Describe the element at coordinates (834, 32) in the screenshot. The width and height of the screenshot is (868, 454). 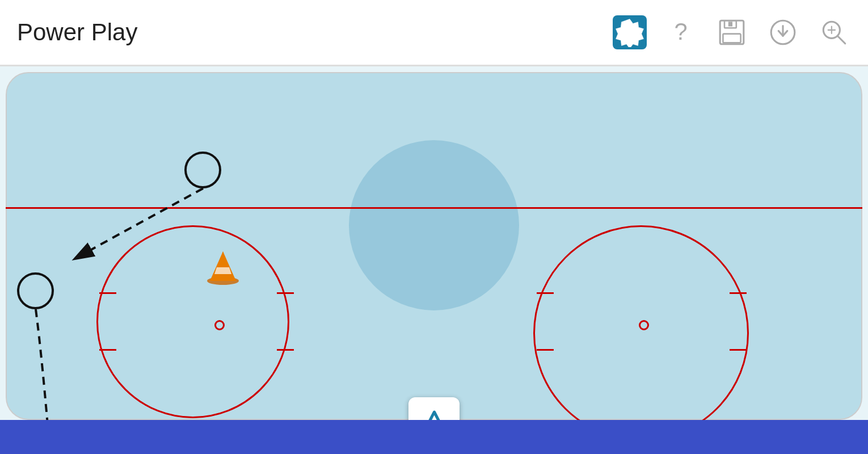
I see `zoom-button` at that location.